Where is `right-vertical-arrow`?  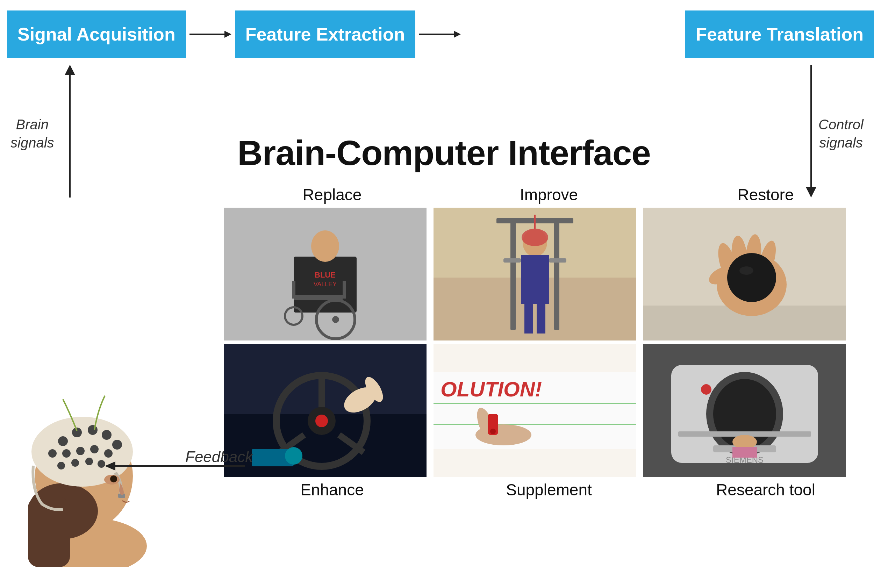 right-vertical-arrow is located at coordinates (811, 132).